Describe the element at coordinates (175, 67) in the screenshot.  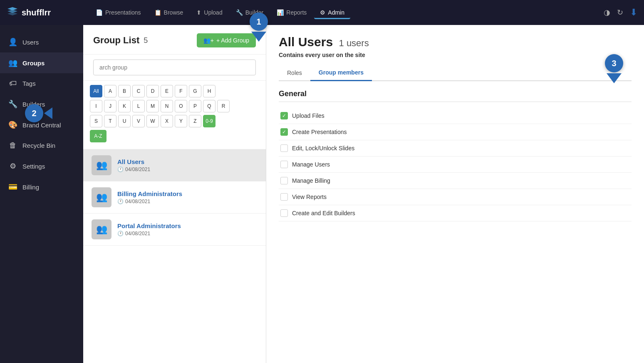
I see `search-group-input` at that location.